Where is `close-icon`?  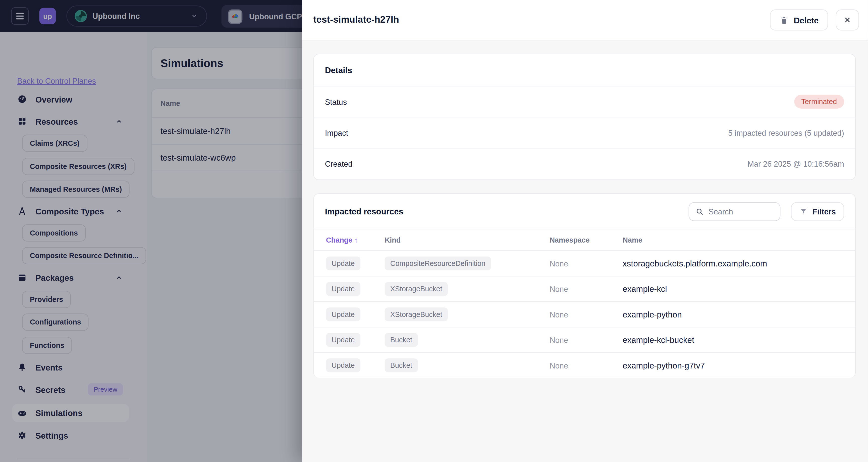
close-icon is located at coordinates (847, 20).